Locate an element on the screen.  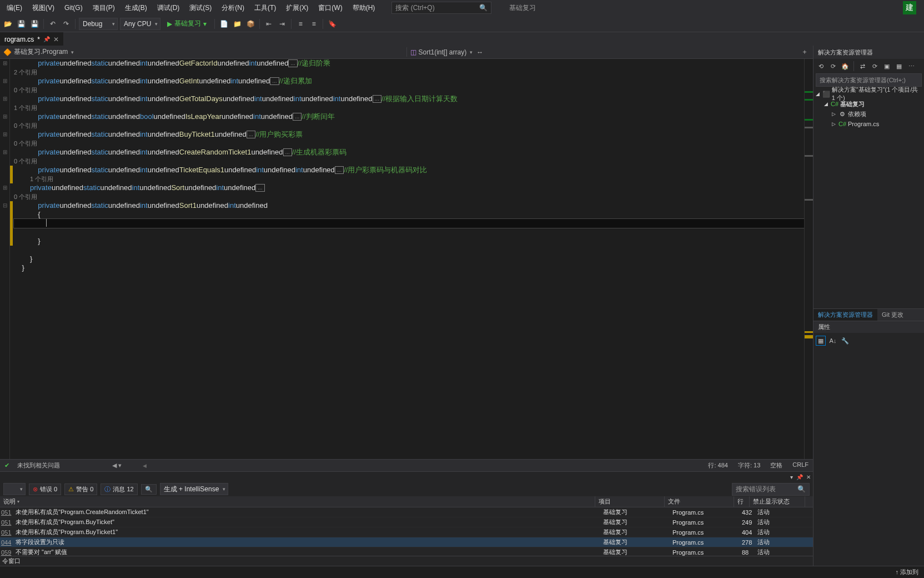
class-icon: 📦 is located at coordinates (250, 24).